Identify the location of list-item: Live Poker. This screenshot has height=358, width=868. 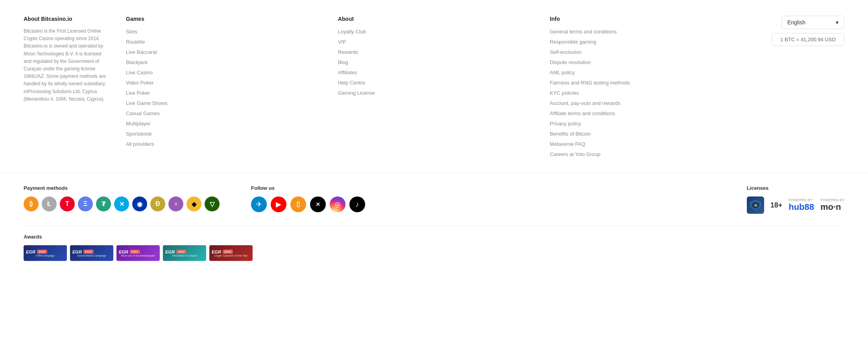
(226, 93).